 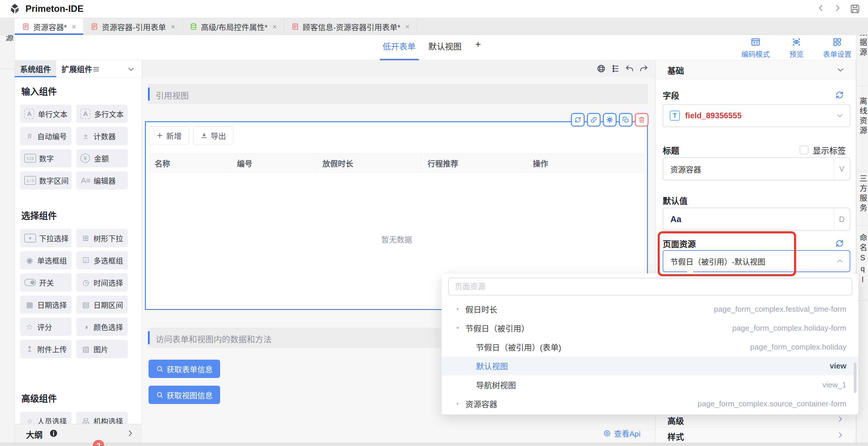 What do you see at coordinates (642, 120) in the screenshot?
I see `trash-button` at bounding box center [642, 120].